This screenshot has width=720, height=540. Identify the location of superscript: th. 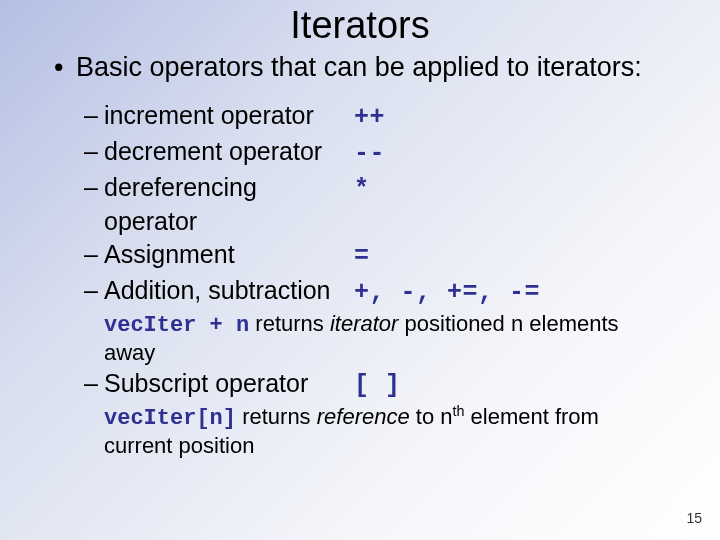
(459, 411).